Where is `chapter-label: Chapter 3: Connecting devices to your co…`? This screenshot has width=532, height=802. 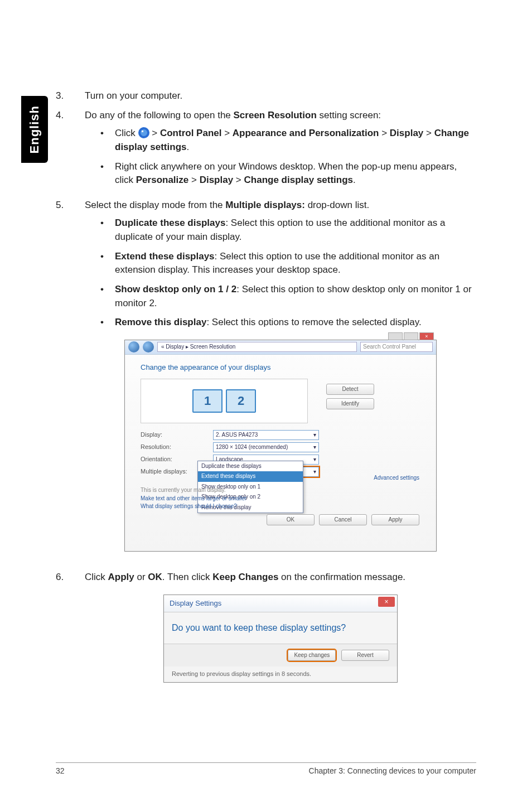
chapter-label: Chapter 3: Connecting devices to your co… is located at coordinates (393, 771).